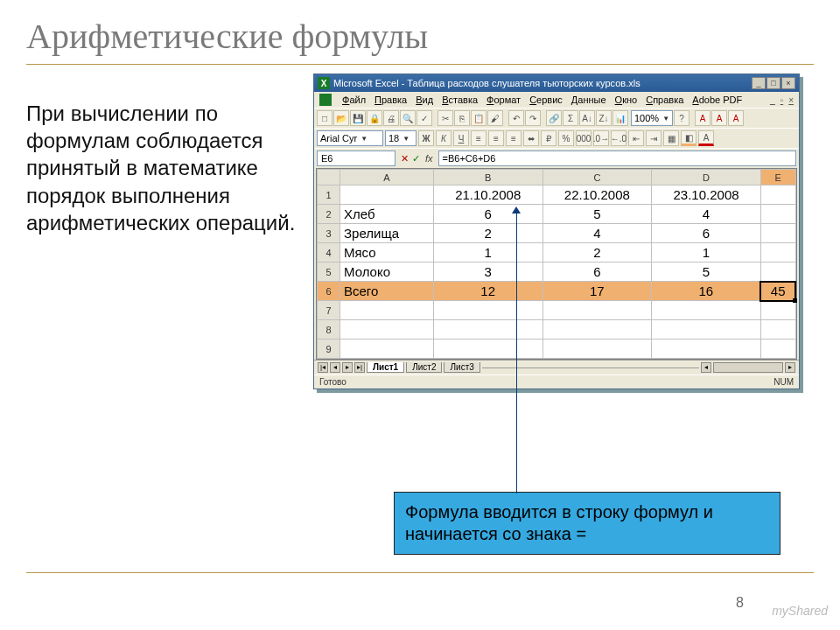  What do you see at coordinates (718, 100) in the screenshot?
I see `menu-adobe: Adobe PDF` at bounding box center [718, 100].